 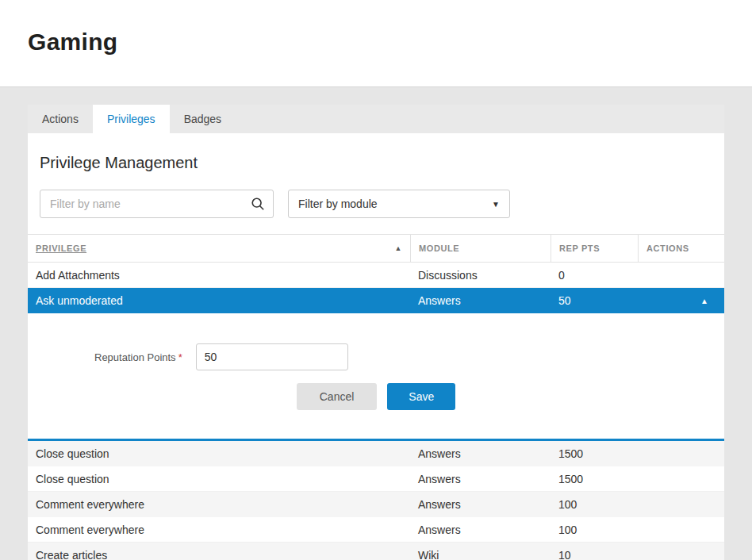 What do you see at coordinates (135, 357) in the screenshot?
I see `reputation-points-label-text: Reputation Points` at bounding box center [135, 357].